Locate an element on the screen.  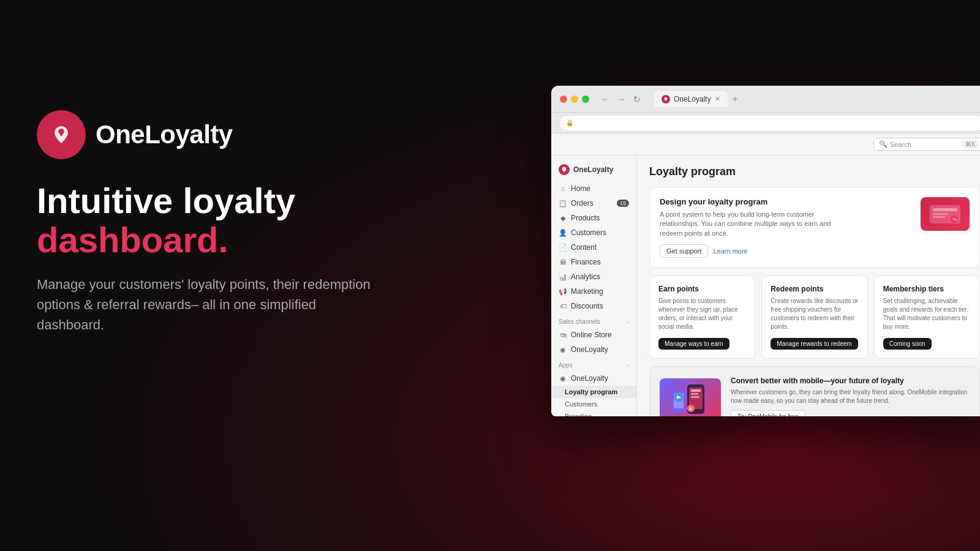
tab-favicon is located at coordinates (666, 99).